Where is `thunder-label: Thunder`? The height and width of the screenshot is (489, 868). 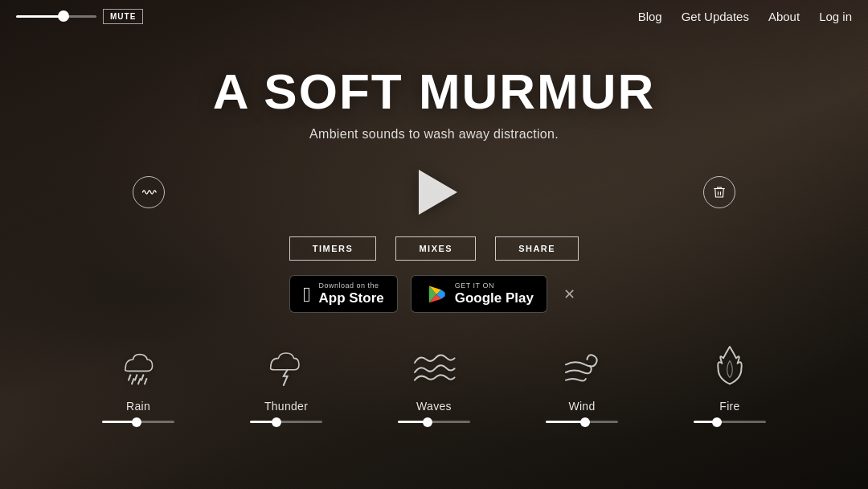 thunder-label: Thunder is located at coordinates (286, 406).